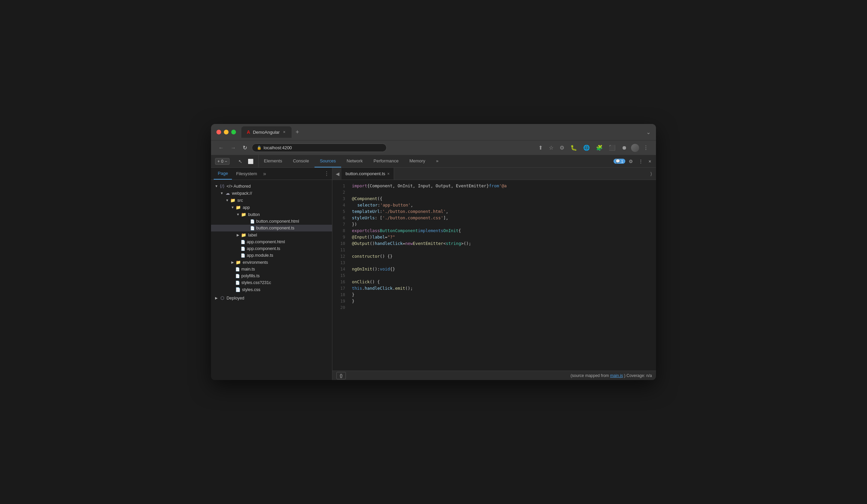  I want to click on devtools-tabs: Elements Console Sources Network Perform…, so click(435, 161).